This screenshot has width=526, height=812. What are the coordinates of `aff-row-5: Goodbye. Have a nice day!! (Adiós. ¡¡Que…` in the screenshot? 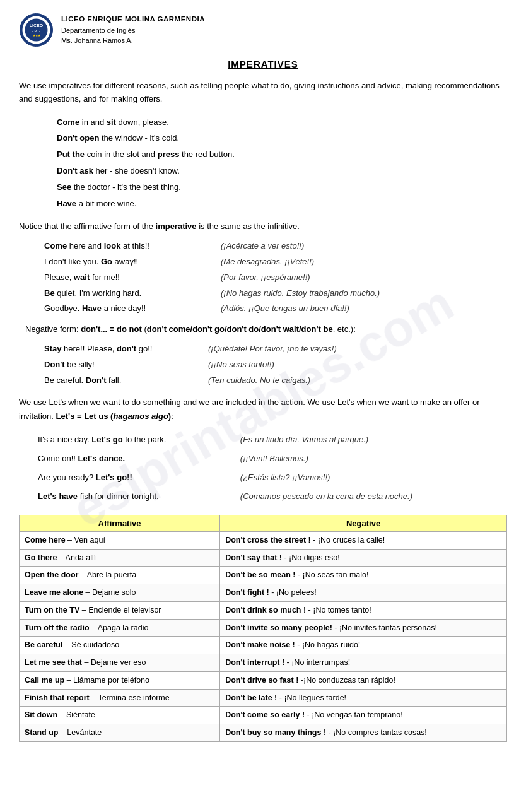 It's located at (276, 309).